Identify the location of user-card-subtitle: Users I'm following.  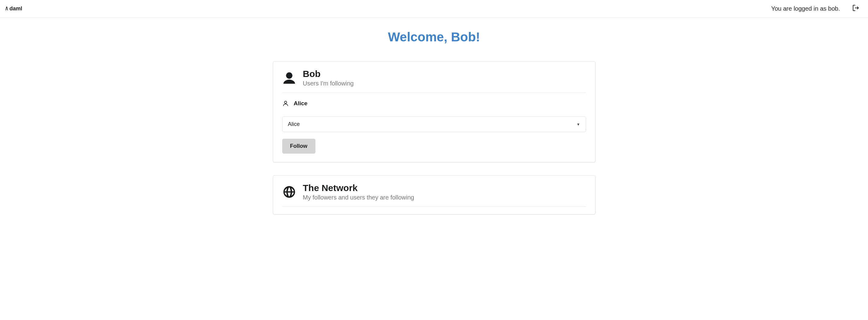
(328, 83).